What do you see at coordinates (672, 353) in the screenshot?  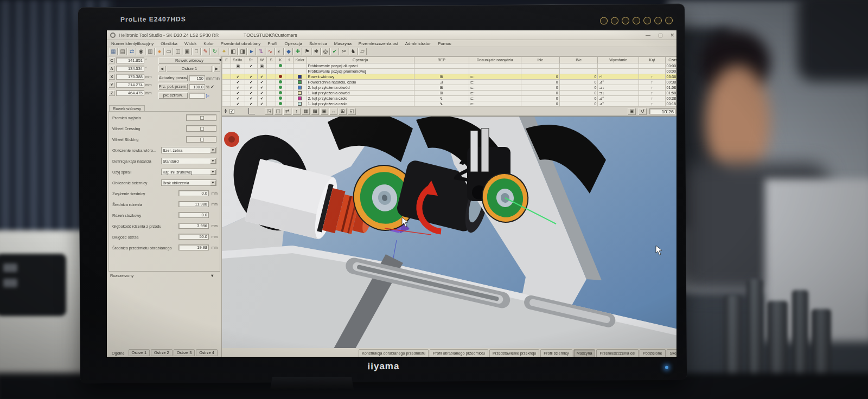 I see `view-tab: Sketcher` at bounding box center [672, 353].